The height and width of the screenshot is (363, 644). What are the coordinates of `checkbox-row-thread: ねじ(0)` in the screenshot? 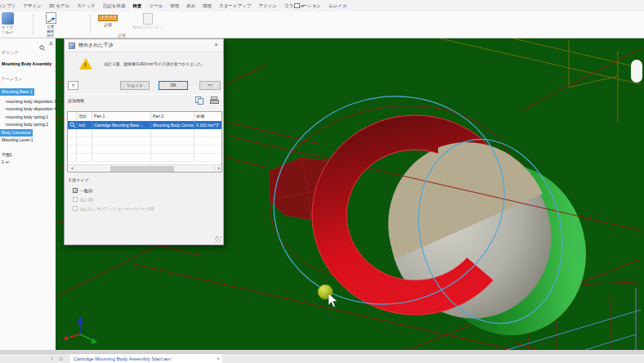 It's located at (83, 199).